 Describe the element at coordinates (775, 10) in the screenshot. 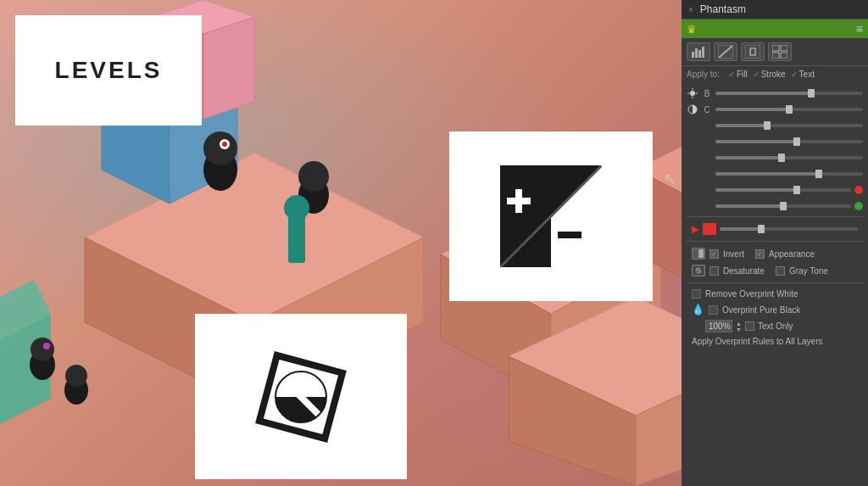

I see `panel-title-bar: × Phantasm` at that location.